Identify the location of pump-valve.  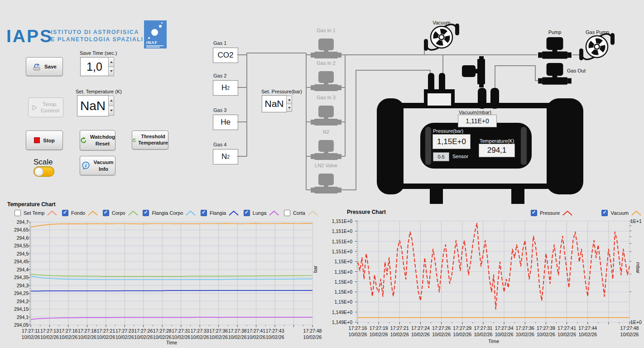
(555, 48).